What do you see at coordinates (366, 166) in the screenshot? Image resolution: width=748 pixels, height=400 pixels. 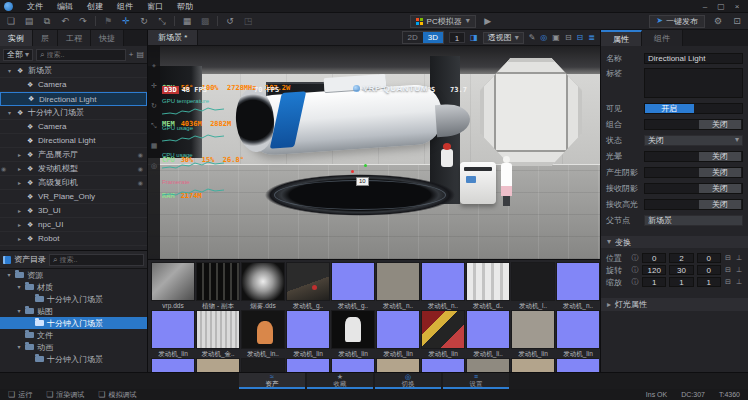 I see `gizmo-y-handle` at bounding box center [366, 166].